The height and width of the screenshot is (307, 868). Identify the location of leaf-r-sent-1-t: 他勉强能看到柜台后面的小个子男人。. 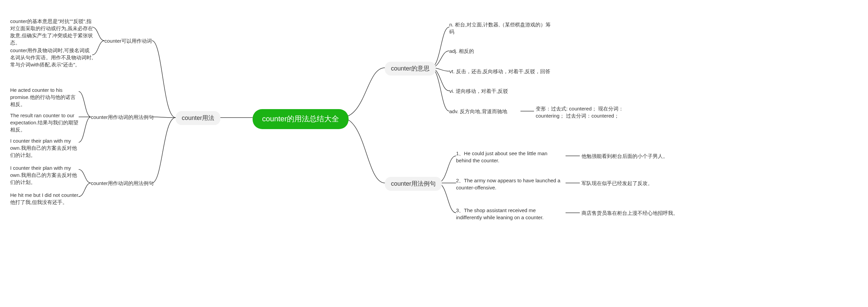
(625, 156).